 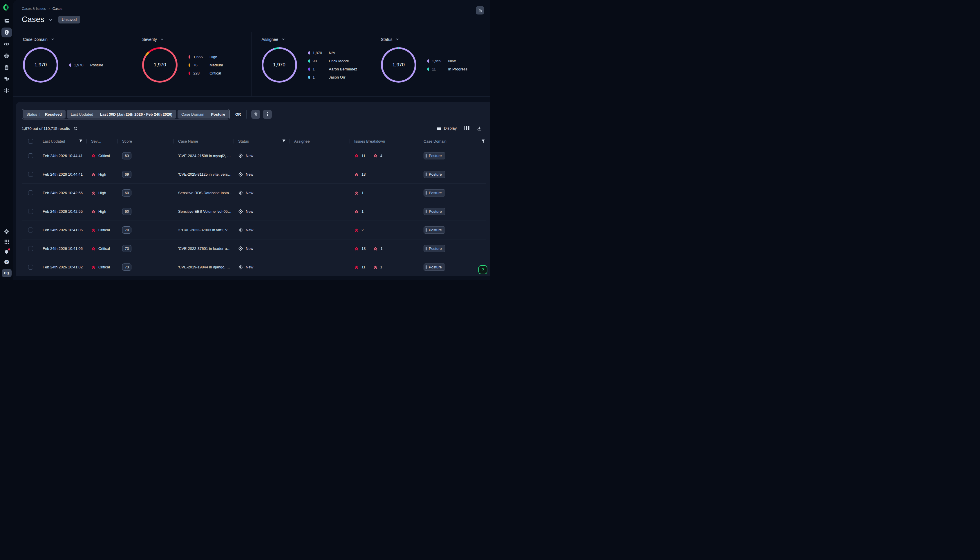 I want to click on legend-item: 98Erick Moore, so click(x=333, y=61).